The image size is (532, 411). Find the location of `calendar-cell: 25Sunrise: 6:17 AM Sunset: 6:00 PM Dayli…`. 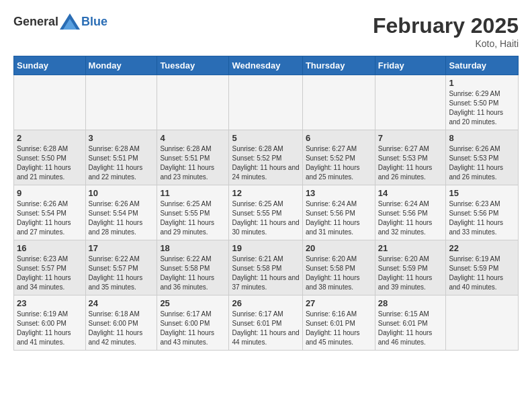

calendar-cell: 25Sunrise: 6:17 AM Sunset: 6:00 PM Dayli… is located at coordinates (193, 323).